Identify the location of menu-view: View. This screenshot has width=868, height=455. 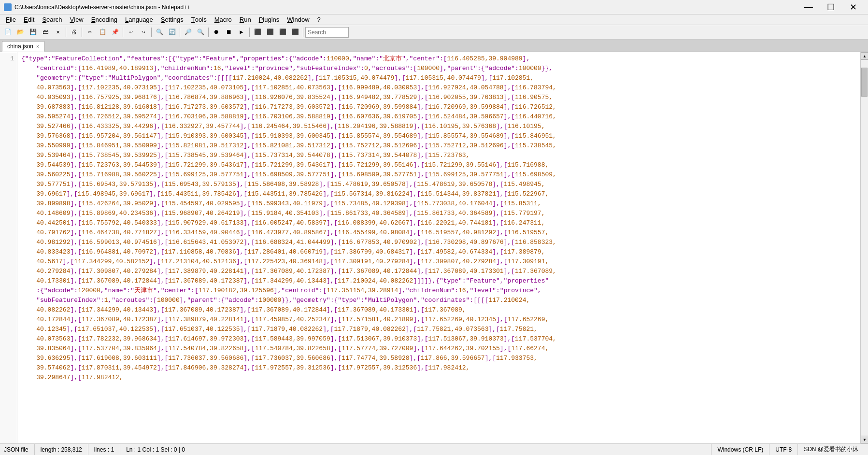
(77, 19).